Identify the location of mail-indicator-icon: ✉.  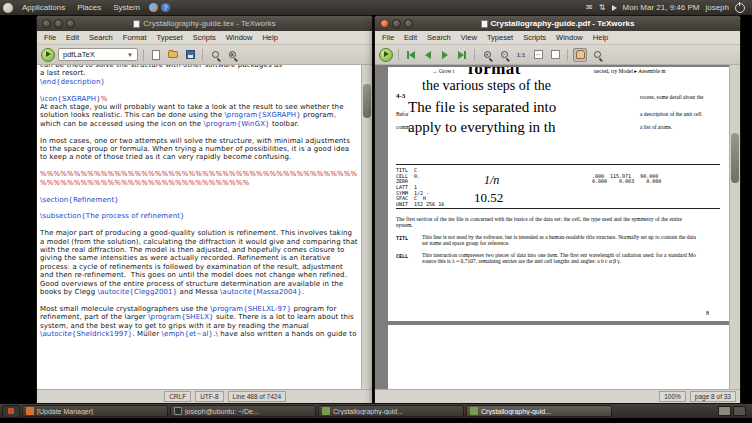
(590, 8).